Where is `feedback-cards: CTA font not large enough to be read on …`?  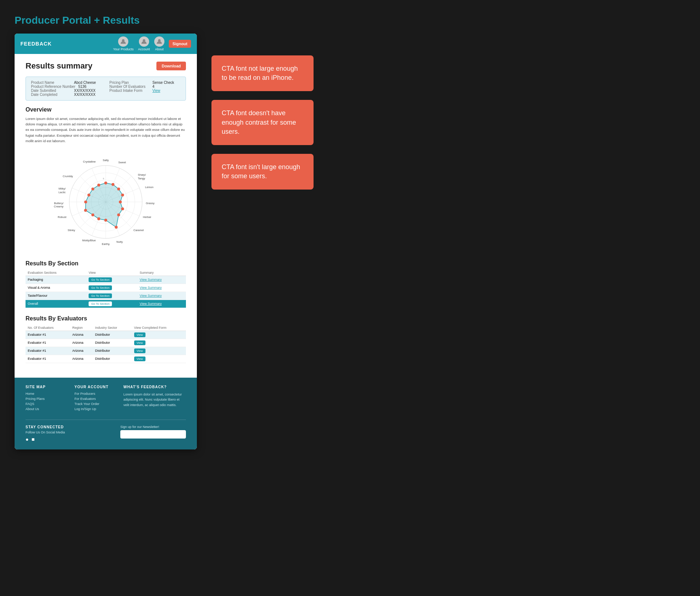 feedback-cards: CTA font not large enough to be read on … is located at coordinates (262, 112).